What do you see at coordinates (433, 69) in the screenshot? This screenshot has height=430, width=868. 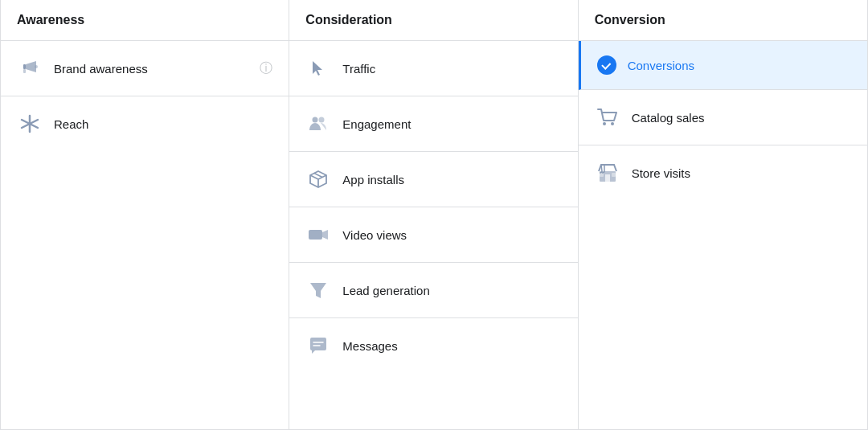 I see `menu-item-traffic: Traffic` at bounding box center [433, 69].